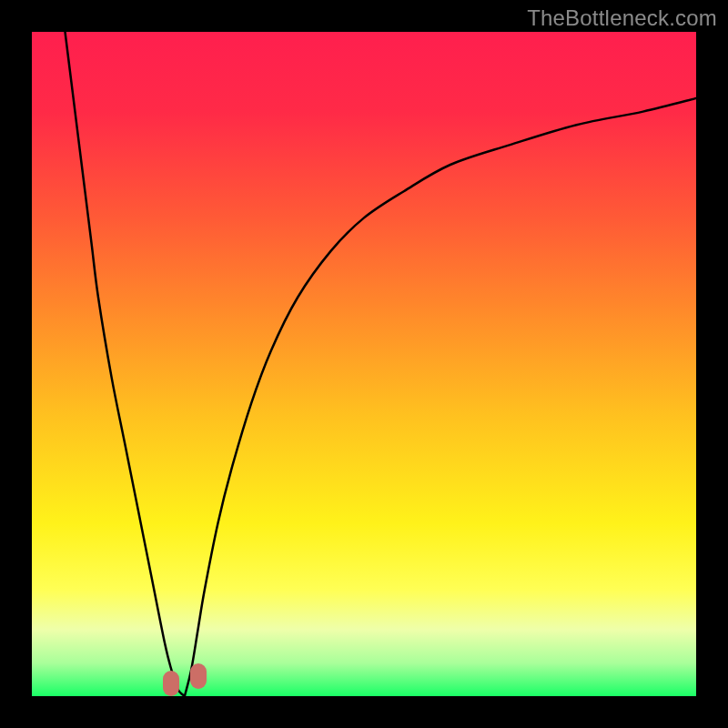  What do you see at coordinates (198, 676) in the screenshot?
I see `optimal-marker-right` at bounding box center [198, 676].